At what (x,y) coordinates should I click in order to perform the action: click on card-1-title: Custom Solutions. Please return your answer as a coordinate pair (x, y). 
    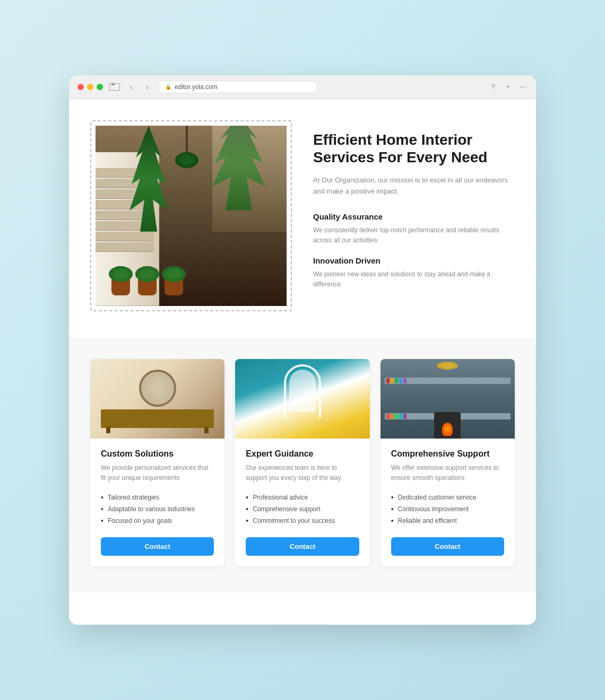
    Looking at the image, I should click on (157, 454).